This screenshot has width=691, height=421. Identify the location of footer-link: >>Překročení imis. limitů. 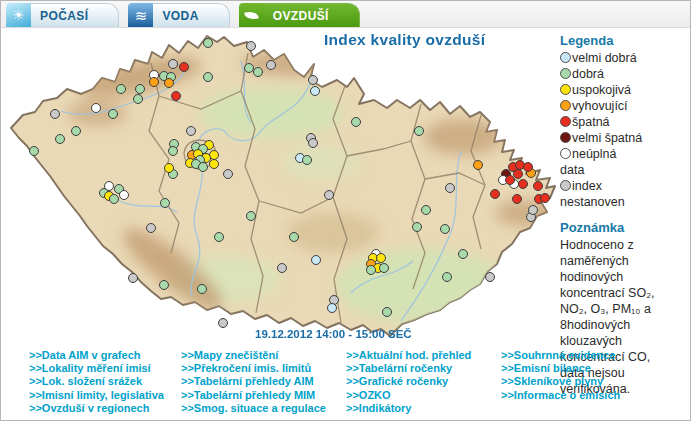
(254, 368).